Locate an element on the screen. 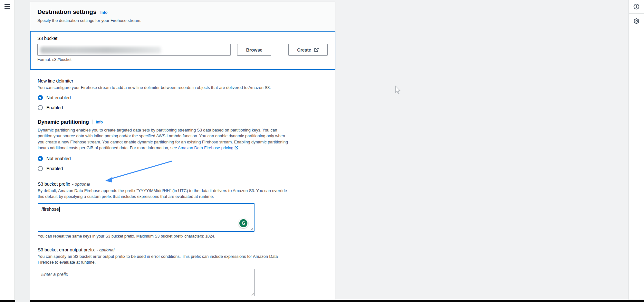 The height and width of the screenshot is (302, 644). page-title: Destination settings is located at coordinates (67, 12).